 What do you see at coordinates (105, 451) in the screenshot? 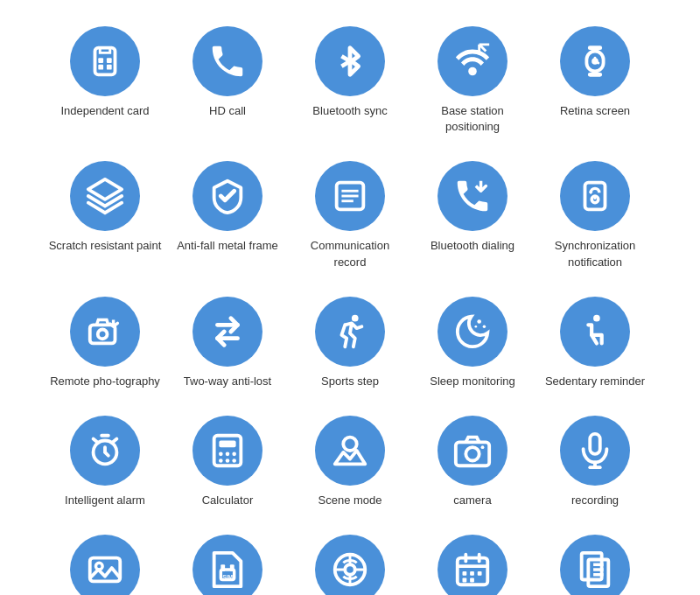
I see `intelligent-alarm-icon` at bounding box center [105, 451].